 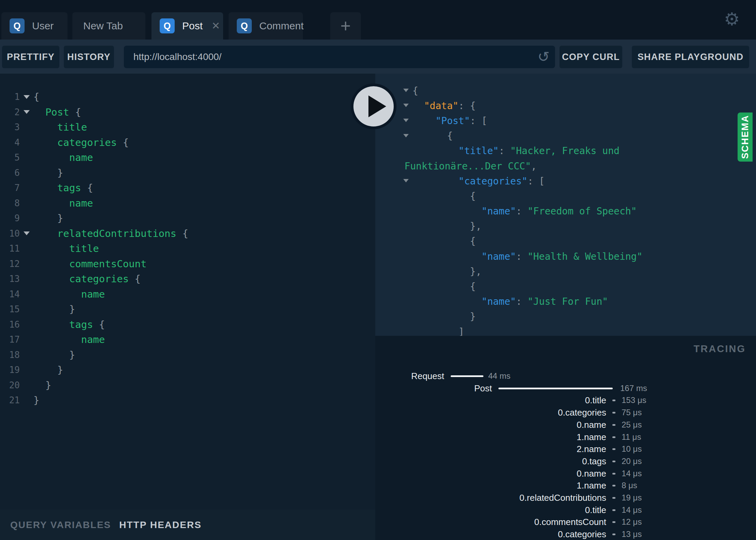 I want to click on response-text: "name": "Health & Wellbeing", so click(x=562, y=256).